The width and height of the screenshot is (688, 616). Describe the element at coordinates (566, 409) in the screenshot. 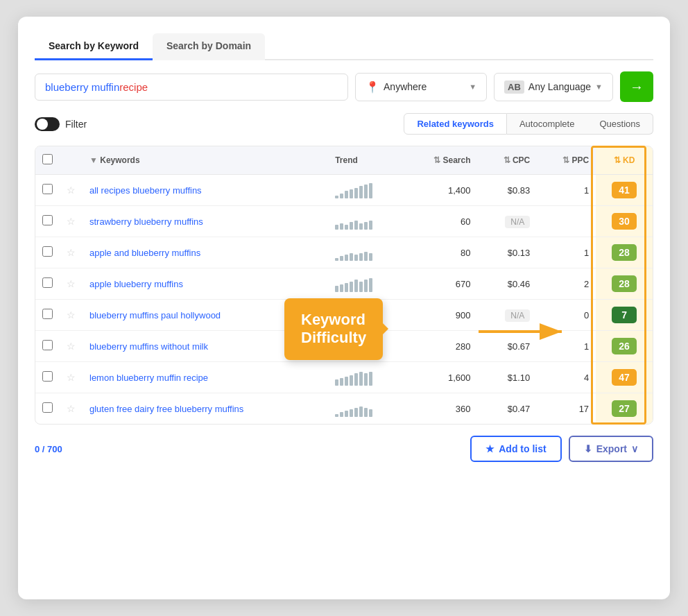

I see `cell-ppc: 17` at that location.